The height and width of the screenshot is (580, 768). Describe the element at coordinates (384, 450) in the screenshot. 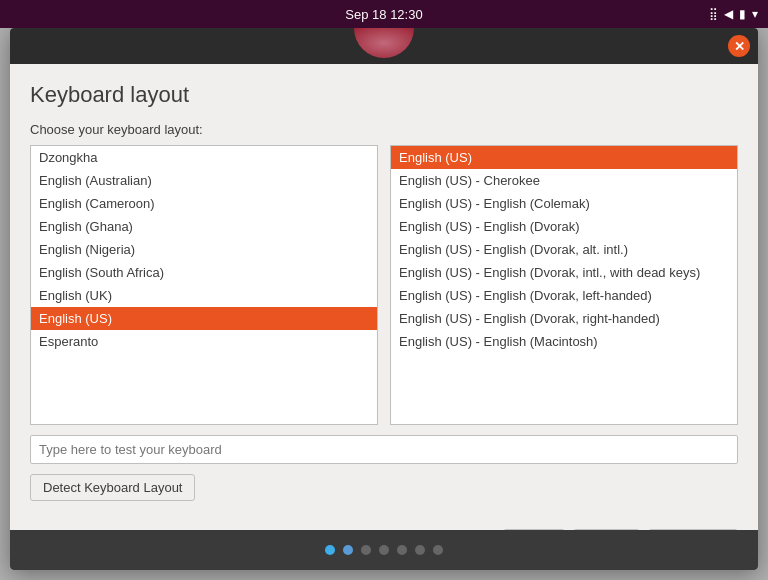

I see `keyboard-test-input` at that location.